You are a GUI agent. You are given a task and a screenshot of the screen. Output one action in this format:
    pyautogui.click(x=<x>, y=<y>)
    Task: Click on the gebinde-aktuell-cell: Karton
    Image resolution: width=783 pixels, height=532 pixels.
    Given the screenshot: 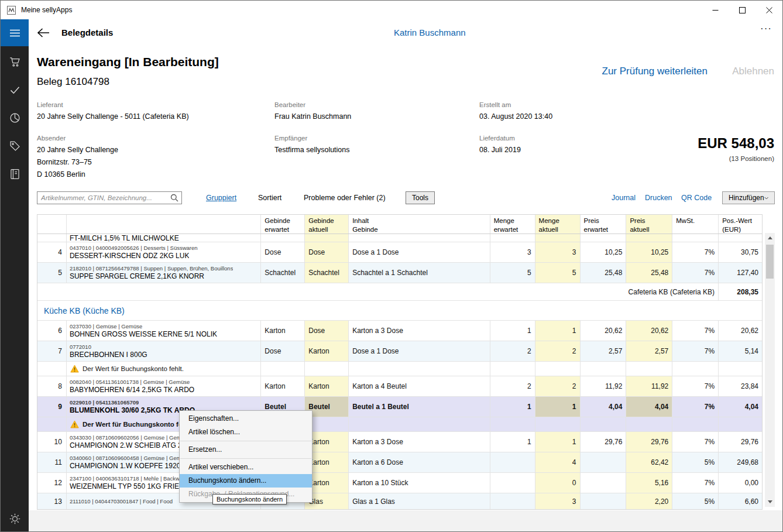 What is the action you would take?
    pyautogui.click(x=327, y=351)
    